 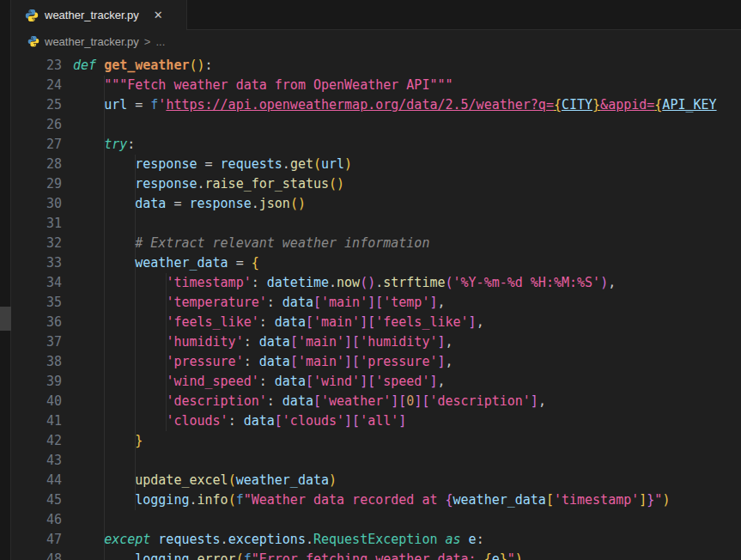 What do you see at coordinates (344, 283) in the screenshot?
I see `code-text: 'timestamp': datetime.now().strftime('%Y…` at bounding box center [344, 283].